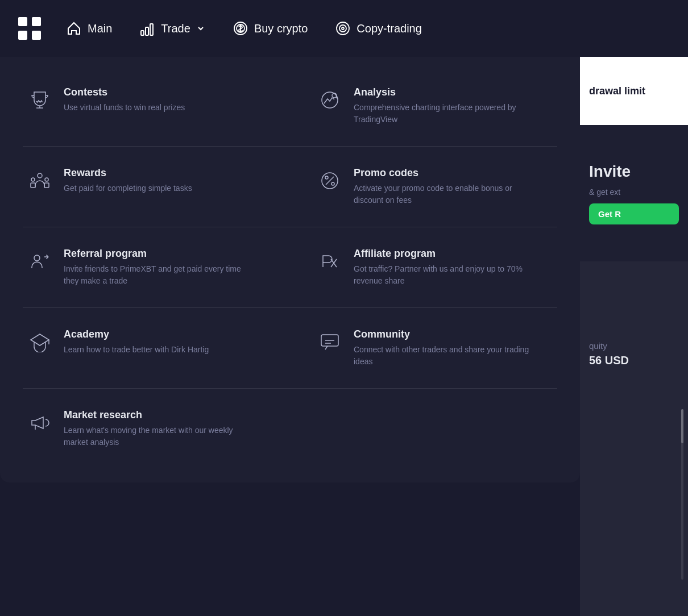 The width and height of the screenshot is (688, 616). Describe the element at coordinates (155, 267) in the screenshot. I see `referral-text: Referral program Invite friends to Prime…` at that location.